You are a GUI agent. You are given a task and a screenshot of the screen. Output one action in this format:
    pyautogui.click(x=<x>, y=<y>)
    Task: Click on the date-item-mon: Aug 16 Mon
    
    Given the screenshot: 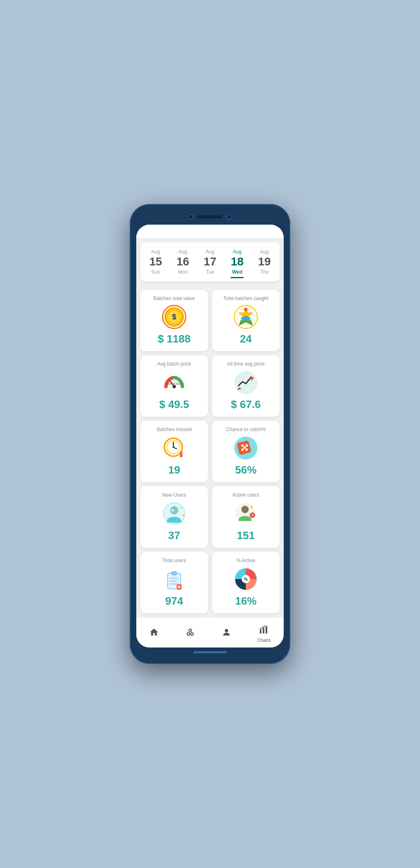 What is the action you would take?
    pyautogui.click(x=183, y=262)
    